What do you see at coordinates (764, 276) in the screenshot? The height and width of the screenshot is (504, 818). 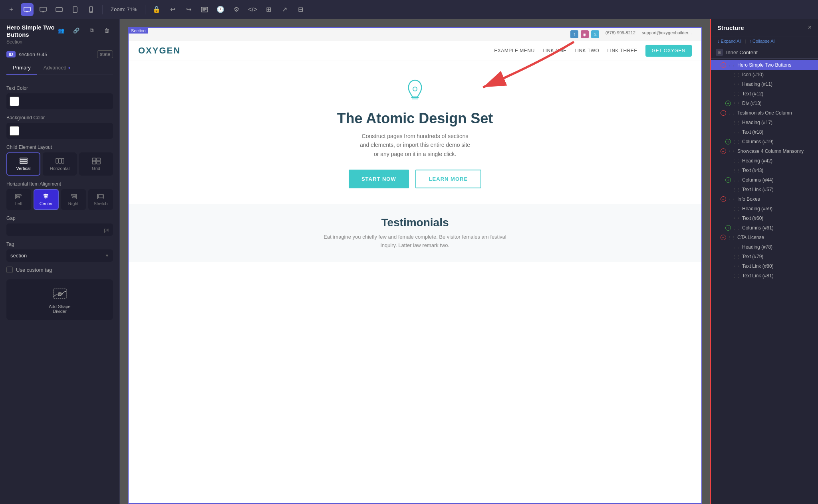 I see `structure-item: ⋮⋮Text Link (#81)` at bounding box center [764, 276].